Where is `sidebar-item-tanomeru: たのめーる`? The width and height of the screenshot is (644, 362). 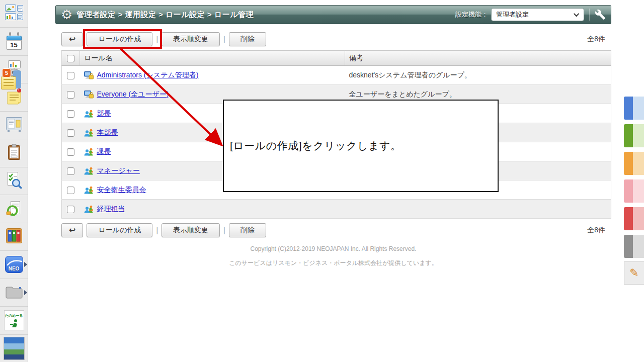 sidebar-item-tanomeru: たのめーる is located at coordinates (14, 321).